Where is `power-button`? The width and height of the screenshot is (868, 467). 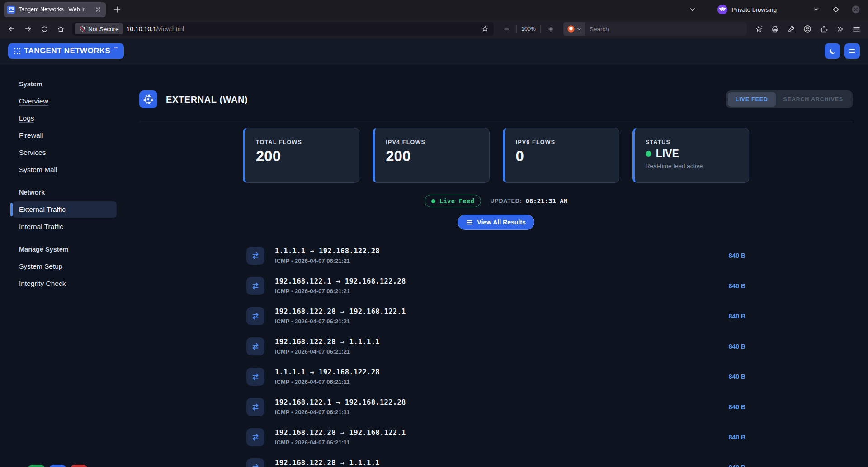 power-button is located at coordinates (79, 466).